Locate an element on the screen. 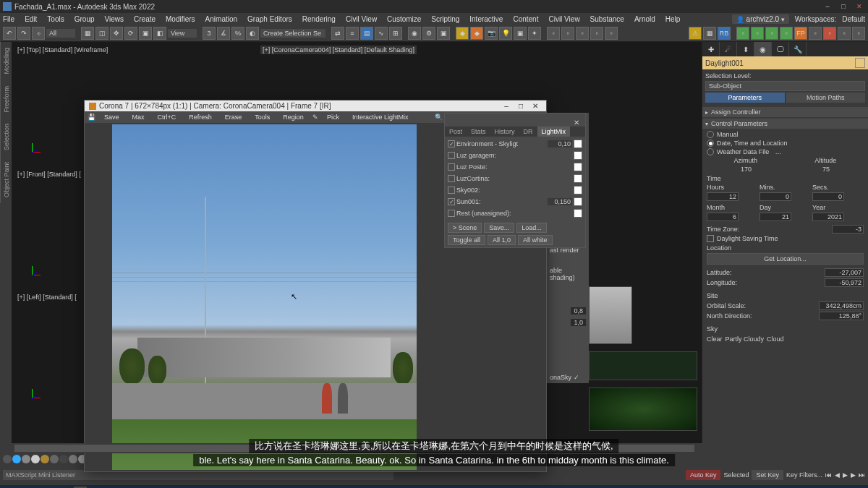  viewport-left-label: [+] [Left] [Standard] [ is located at coordinates (47, 297).